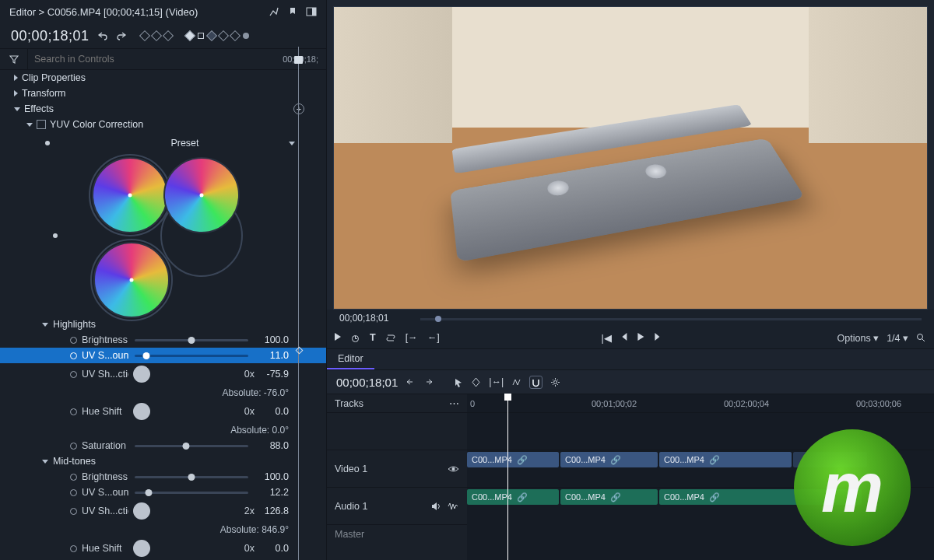  I want to click on play-icon, so click(338, 338).